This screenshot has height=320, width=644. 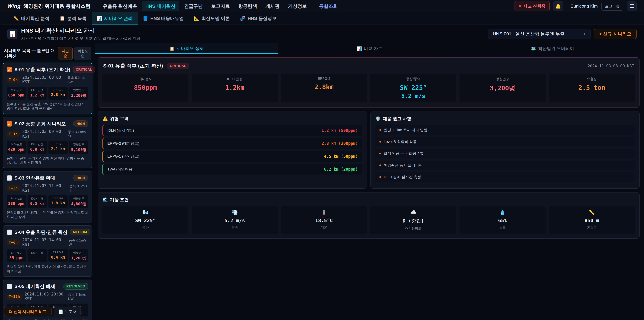 I want to click on sub-nav-tab: 📘HNS 대응매뉴얼, so click(x=163, y=19).